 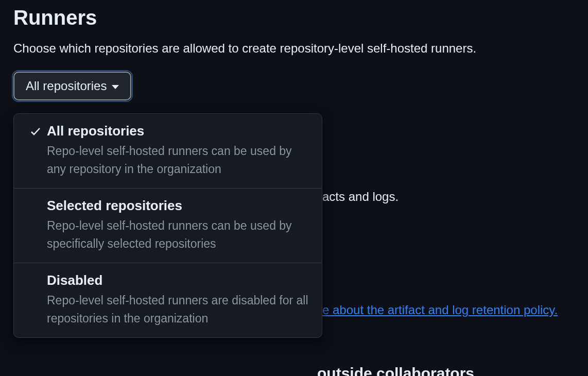 I want to click on check-icon, so click(x=36, y=131).